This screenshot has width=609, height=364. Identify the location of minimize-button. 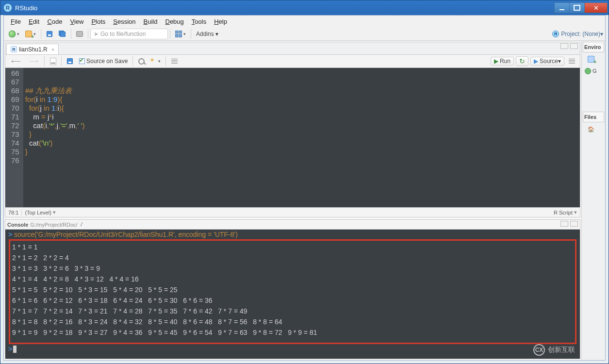
(562, 8).